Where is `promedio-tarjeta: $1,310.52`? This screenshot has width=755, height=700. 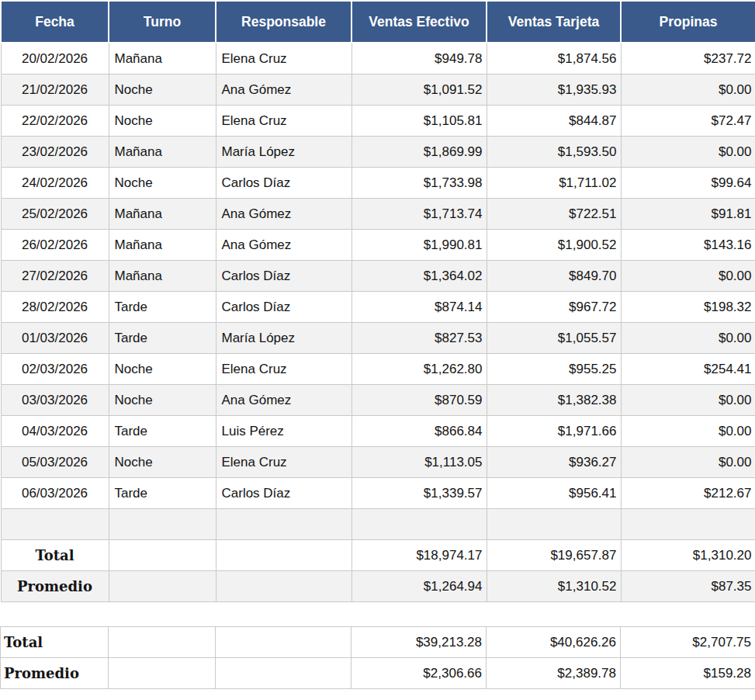
promedio-tarjeta: $1,310.52 is located at coordinates (554, 587).